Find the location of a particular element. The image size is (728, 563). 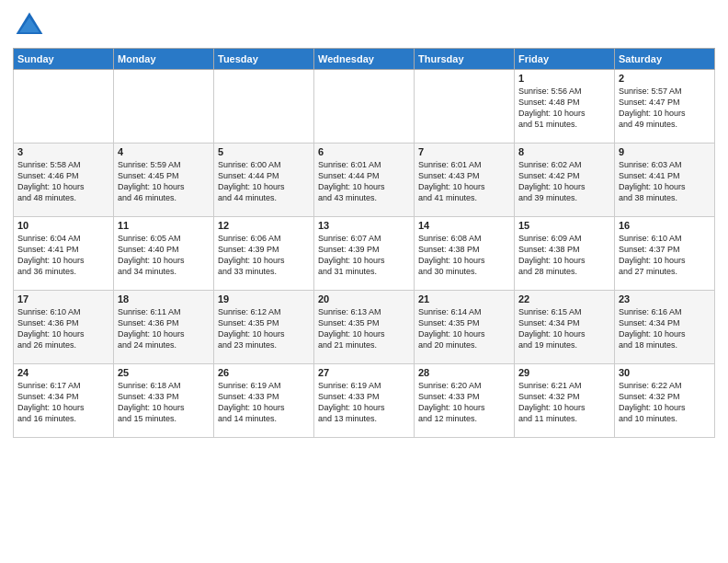

cell-content: Sunrise: 5:59 AM Sunset: 4:45 PM Dayligh… is located at coordinates (164, 182).